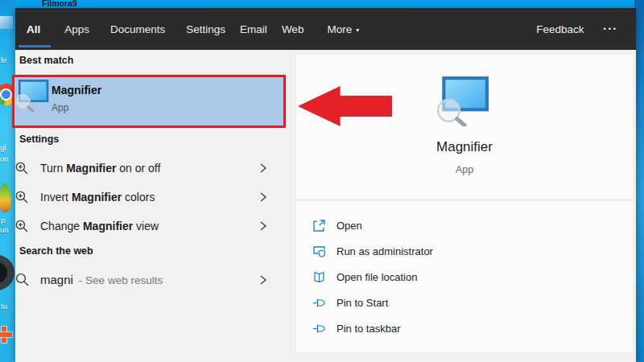 Image resolution: width=644 pixels, height=362 pixels. What do you see at coordinates (8, 181) in the screenshot?
I see `desktop-left-strip: le gl on p un tu` at bounding box center [8, 181].